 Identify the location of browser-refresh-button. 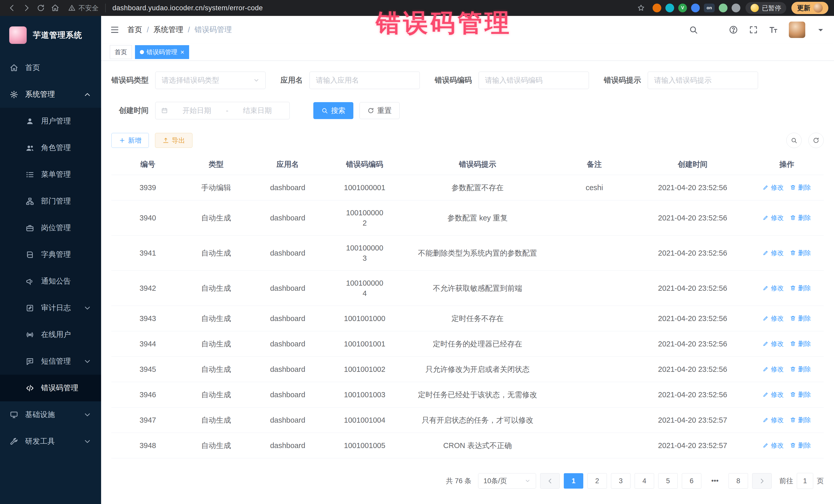
(41, 8).